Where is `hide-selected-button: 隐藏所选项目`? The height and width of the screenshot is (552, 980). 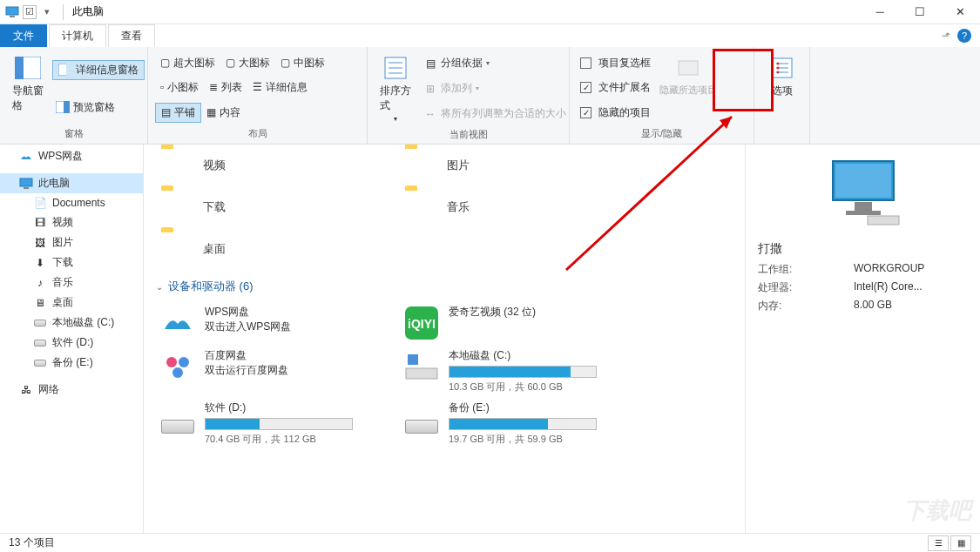
hide-selected-button: 隐藏所选项目 is located at coordinates (688, 88).